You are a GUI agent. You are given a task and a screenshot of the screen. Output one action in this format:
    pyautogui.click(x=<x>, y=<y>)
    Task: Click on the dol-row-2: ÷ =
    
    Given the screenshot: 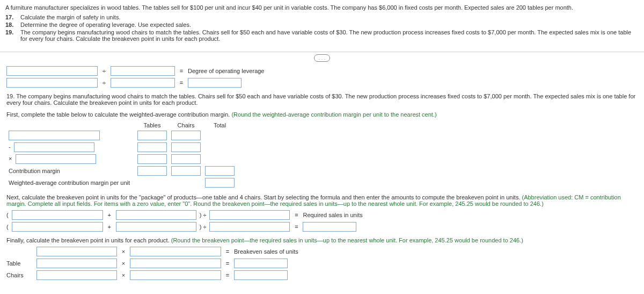 What is the action you would take?
    pyautogui.click(x=322, y=83)
    